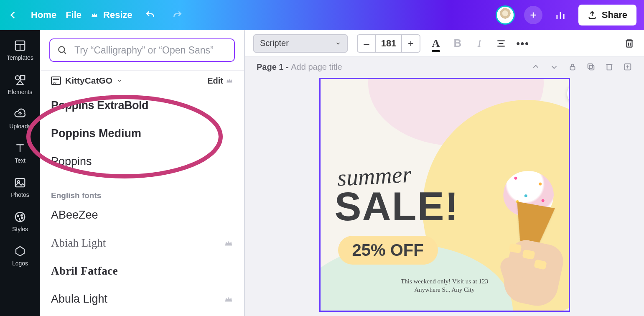 The height and width of the screenshot is (316, 644). Describe the element at coordinates (142, 314) in the screenshot. I see `font-option: Acherus Grotesque Light` at that location.